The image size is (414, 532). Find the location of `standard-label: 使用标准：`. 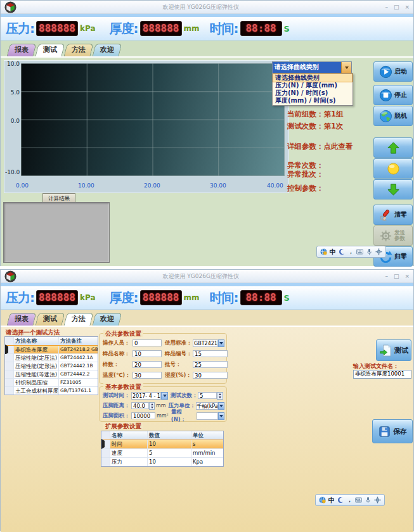

standard-label: 使用标准： is located at coordinates (179, 343).